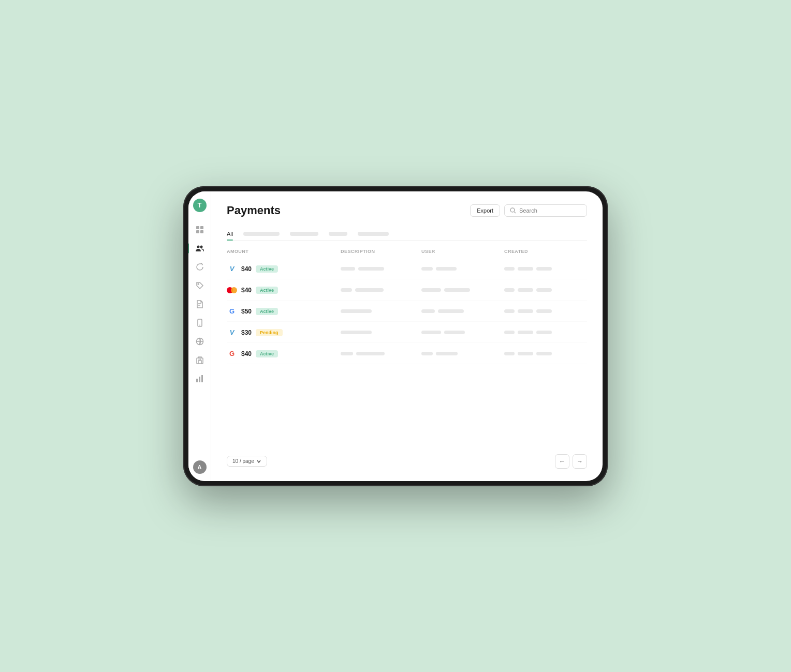 This screenshot has width=791, height=672. What do you see at coordinates (230, 234) in the screenshot?
I see `tab-all: All` at bounding box center [230, 234].